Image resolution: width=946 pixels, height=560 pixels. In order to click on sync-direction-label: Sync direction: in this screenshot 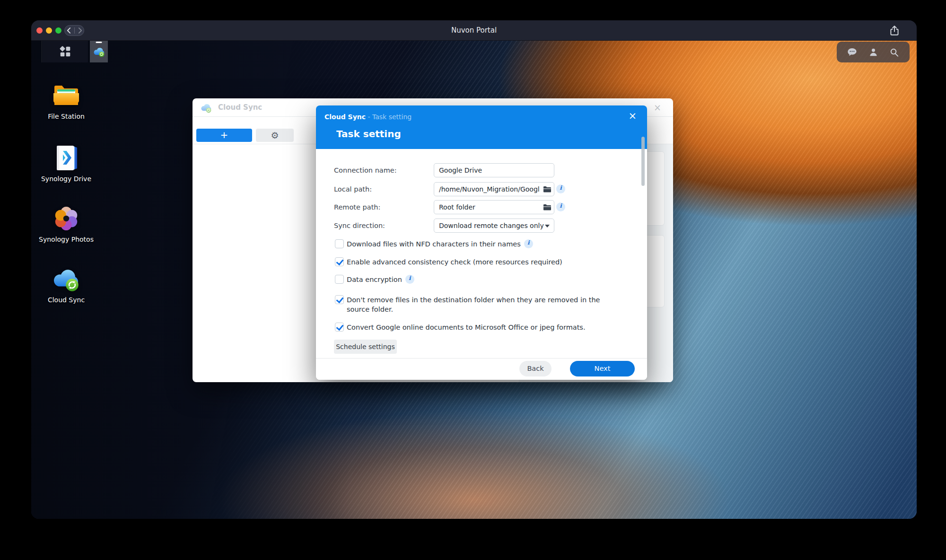, I will do `click(359, 226)`.